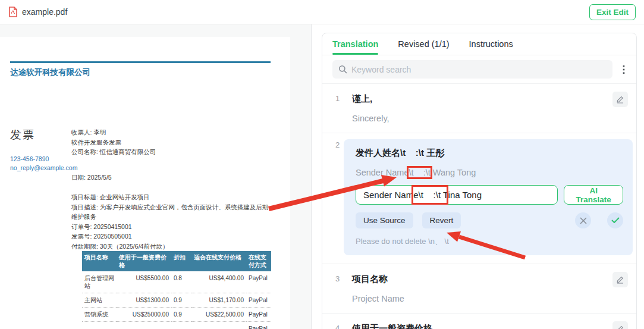 The width and height of the screenshot is (644, 329). What do you see at coordinates (172, 189) in the screenshot?
I see `pdf-meta-block: 收票人: 李明 软件开发服务发票 公司名称: 恒信通商贸有限公司 日期: 202…` at bounding box center [172, 189].